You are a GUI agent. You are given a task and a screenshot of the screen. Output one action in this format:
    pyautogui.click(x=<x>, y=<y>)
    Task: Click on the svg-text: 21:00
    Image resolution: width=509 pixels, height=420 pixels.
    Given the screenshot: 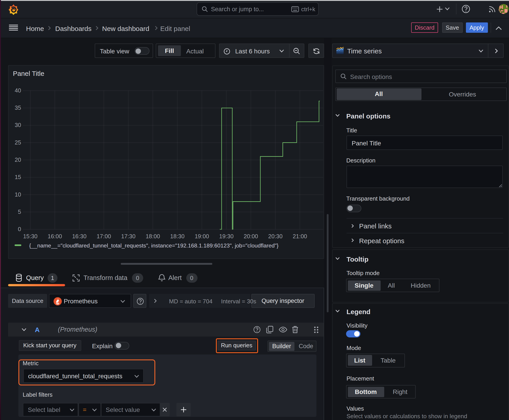 What is the action you would take?
    pyautogui.click(x=300, y=236)
    